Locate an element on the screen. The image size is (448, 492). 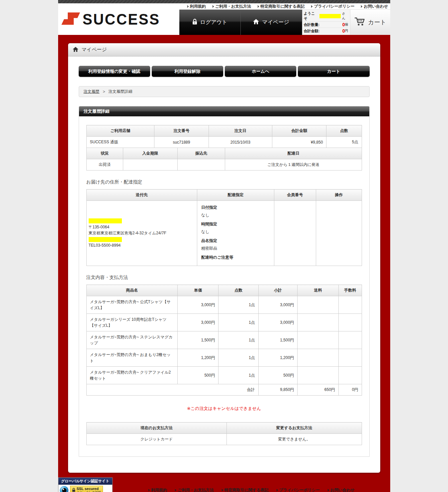
globalsign-seal: グローバルサイン認証サイト SSL secured クリックして確認 is located at coordinates (85, 485).